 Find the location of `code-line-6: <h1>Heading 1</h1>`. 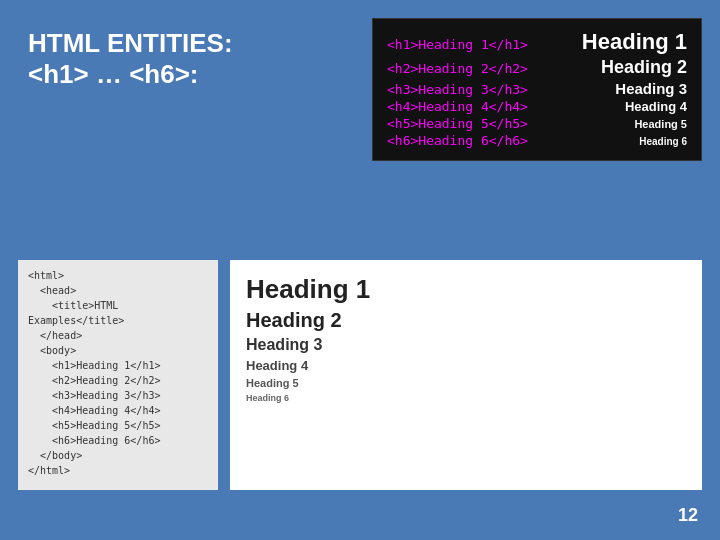

code-line-6: <h1>Heading 1</h1> is located at coordinates (118, 366).